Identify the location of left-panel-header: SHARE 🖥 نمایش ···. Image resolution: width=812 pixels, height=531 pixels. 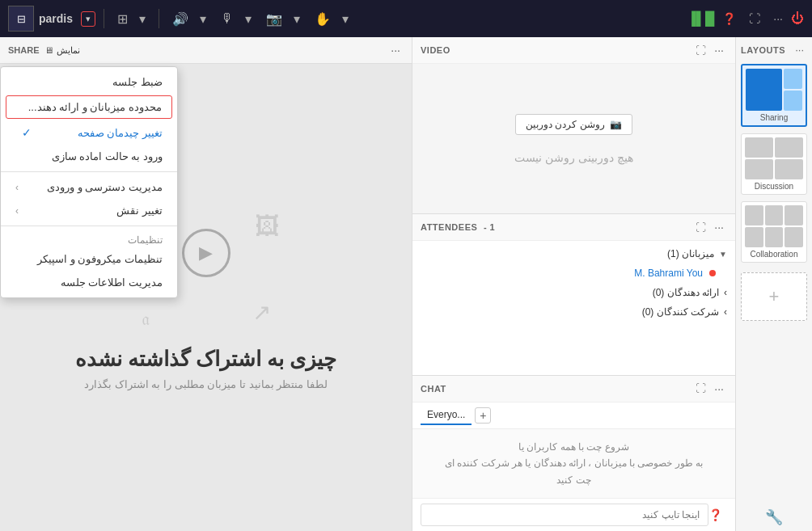
(205, 50).